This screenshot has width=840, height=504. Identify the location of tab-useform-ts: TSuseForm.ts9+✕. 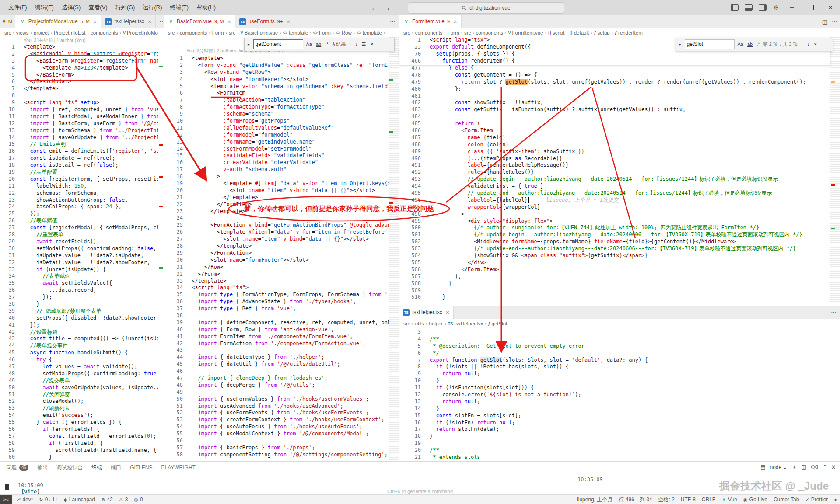
(265, 21).